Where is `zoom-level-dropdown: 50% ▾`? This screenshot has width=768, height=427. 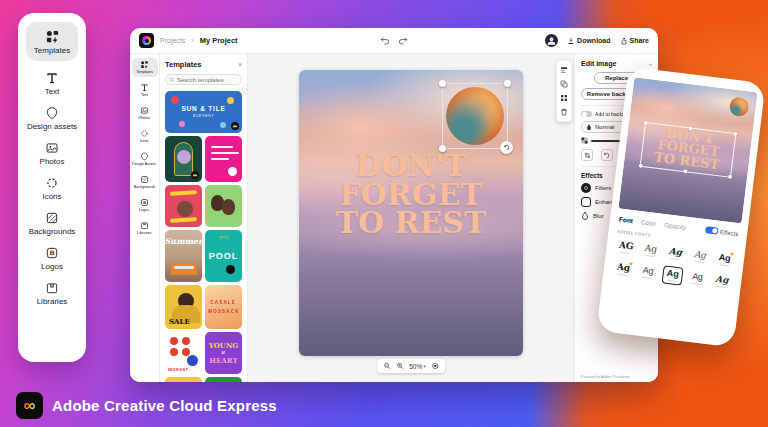 zoom-level-dropdown: 50% ▾ is located at coordinates (418, 366).